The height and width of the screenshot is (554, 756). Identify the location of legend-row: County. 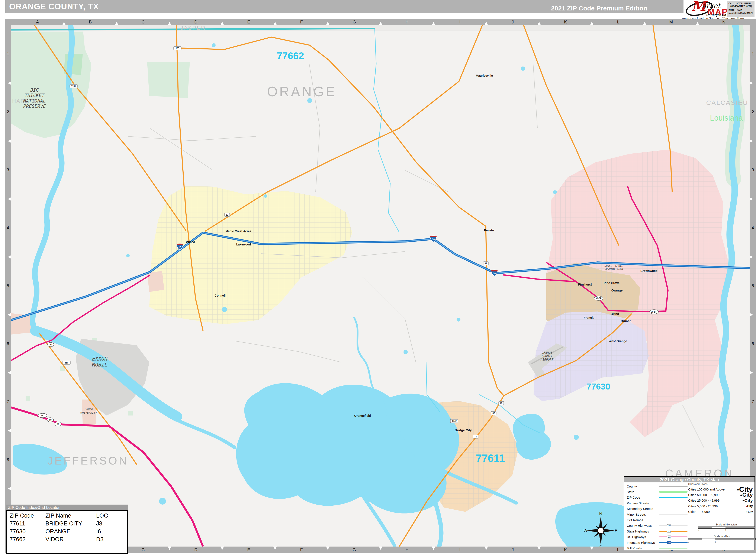
(657, 486).